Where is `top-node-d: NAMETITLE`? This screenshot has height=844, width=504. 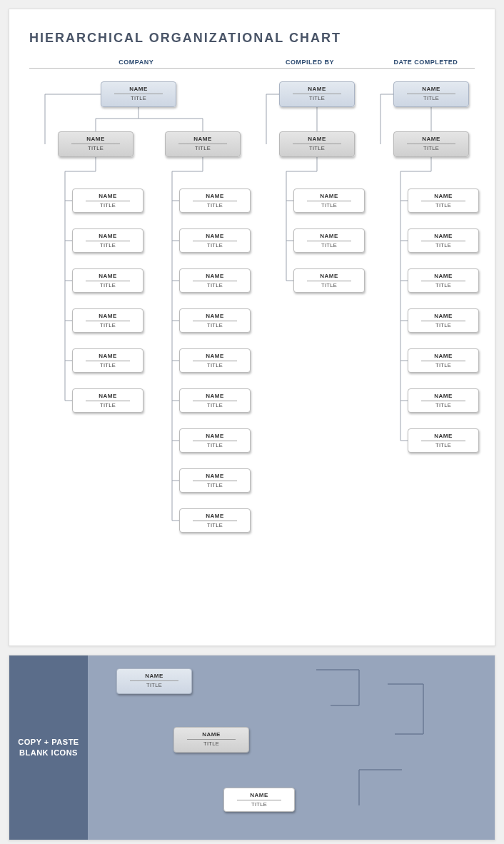 top-node-d: NAMETITLE is located at coordinates (431, 94).